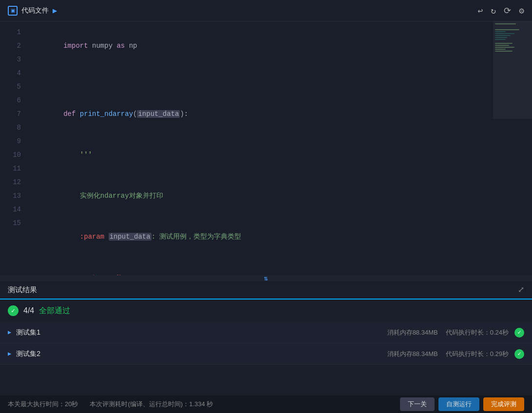 The width and height of the screenshot is (532, 413). What do you see at coordinates (257, 266) in the screenshot?
I see `code-line-8: :return: None` at bounding box center [257, 266].